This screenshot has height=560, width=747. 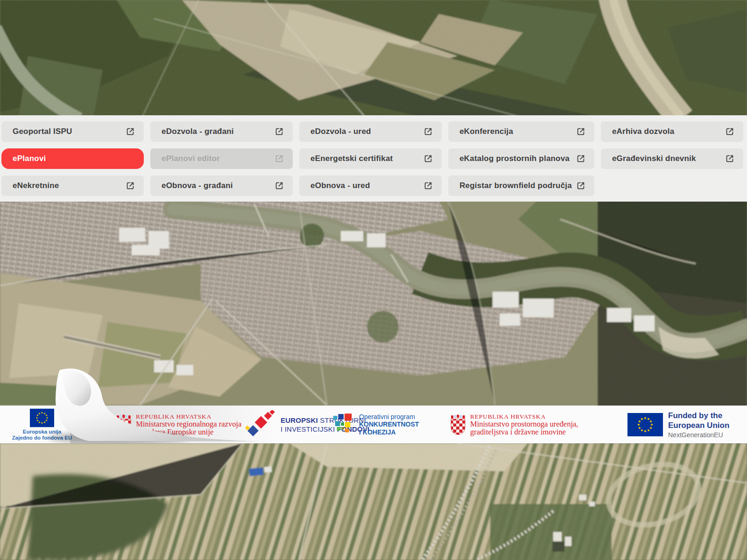 What do you see at coordinates (299, 420) in the screenshot?
I see `esif-line1-bold: EUROPSKI` at bounding box center [299, 420].